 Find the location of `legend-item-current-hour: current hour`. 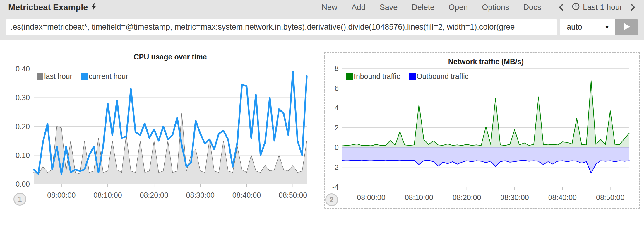

legend-item-current-hour: current hour is located at coordinates (105, 76).